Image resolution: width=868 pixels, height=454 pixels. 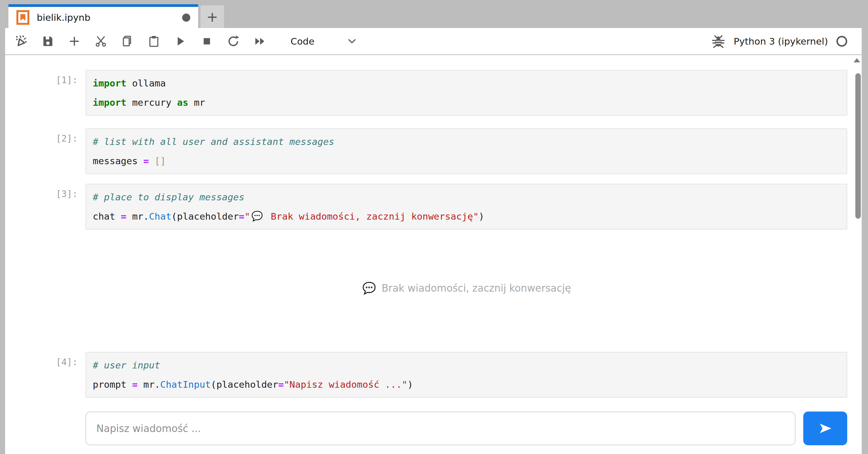 I want to click on plus-icon: +, so click(x=212, y=17).